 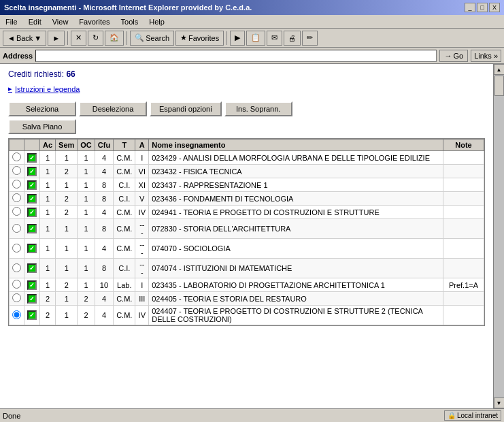 What do you see at coordinates (86, 316) in the screenshot?
I see `cell-oc: 2` at bounding box center [86, 316].